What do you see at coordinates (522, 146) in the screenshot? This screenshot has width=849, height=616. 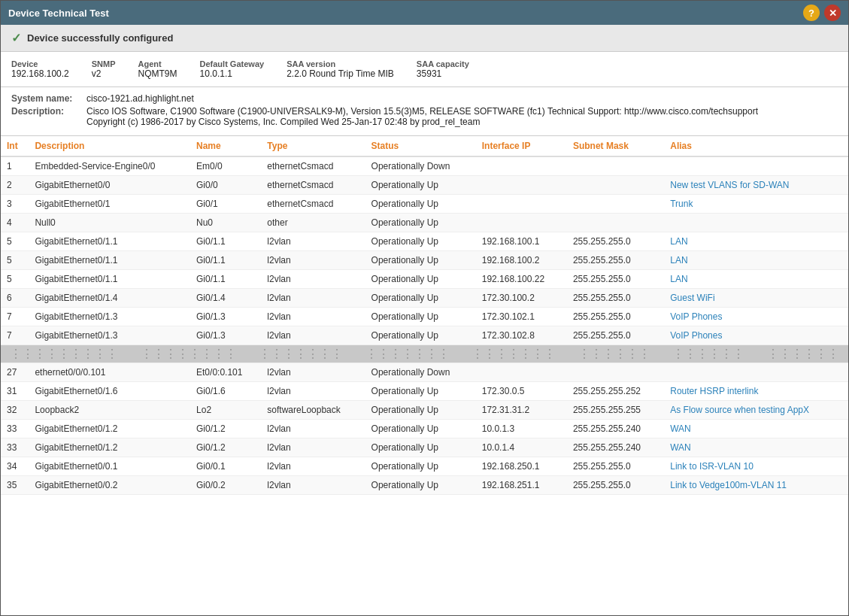 I see `col-interface-ip: Interface IP` at bounding box center [522, 146].